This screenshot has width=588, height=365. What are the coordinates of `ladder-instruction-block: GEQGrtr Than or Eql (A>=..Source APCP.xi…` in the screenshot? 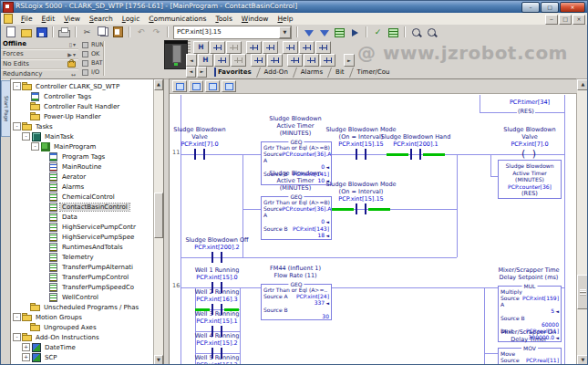 It's located at (296, 302).